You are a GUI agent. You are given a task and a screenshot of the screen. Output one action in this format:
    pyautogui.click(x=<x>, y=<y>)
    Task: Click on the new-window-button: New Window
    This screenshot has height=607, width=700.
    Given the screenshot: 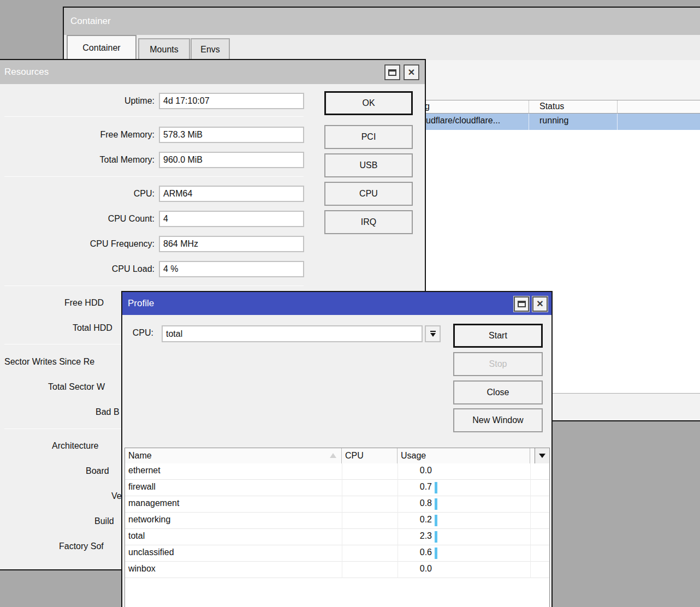 What is the action you would take?
    pyautogui.click(x=498, y=420)
    